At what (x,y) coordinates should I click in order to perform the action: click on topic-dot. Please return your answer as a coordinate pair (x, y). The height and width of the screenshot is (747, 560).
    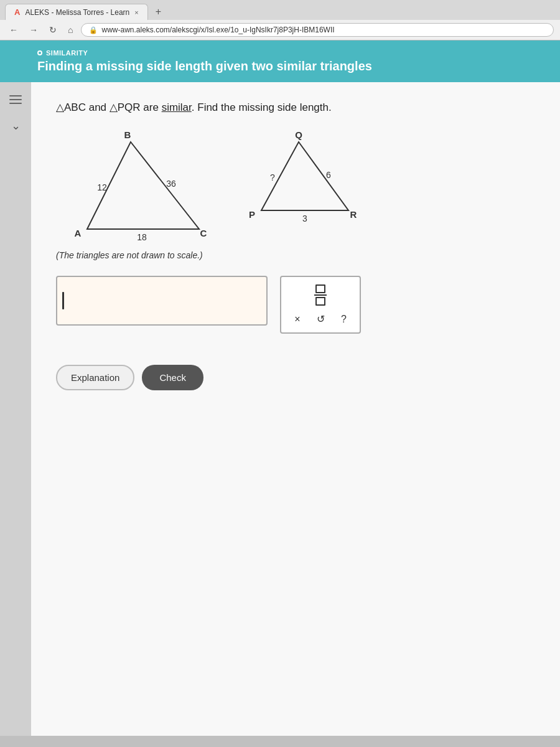
    Looking at the image, I should click on (40, 53).